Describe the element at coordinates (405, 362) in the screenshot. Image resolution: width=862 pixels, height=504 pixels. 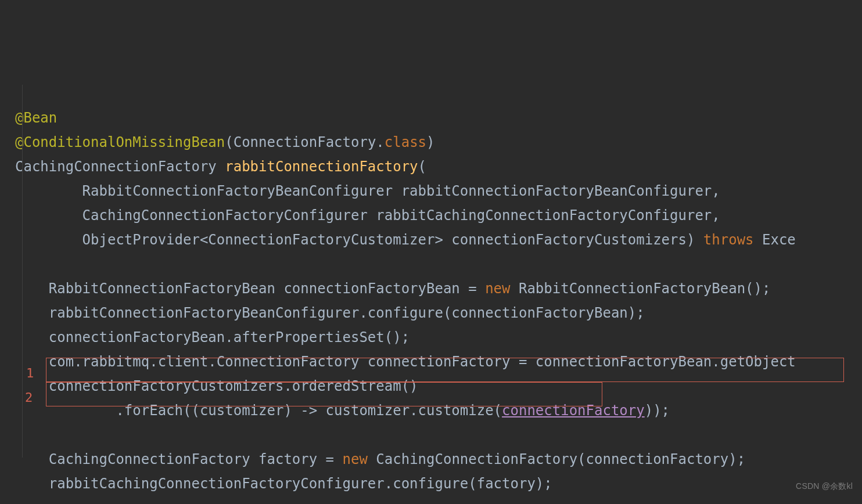
I see `line-getobject: com.rabbitmq.client.ConnectionFactory co…` at that location.